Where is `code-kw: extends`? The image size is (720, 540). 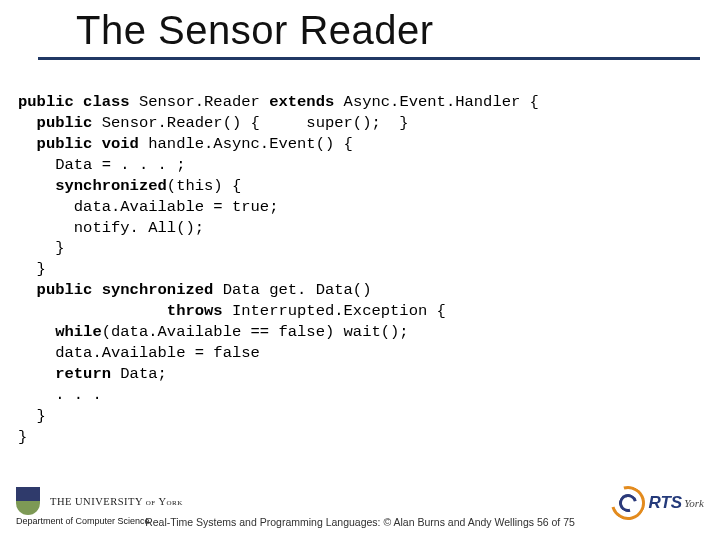
code-kw: extends is located at coordinates (302, 102).